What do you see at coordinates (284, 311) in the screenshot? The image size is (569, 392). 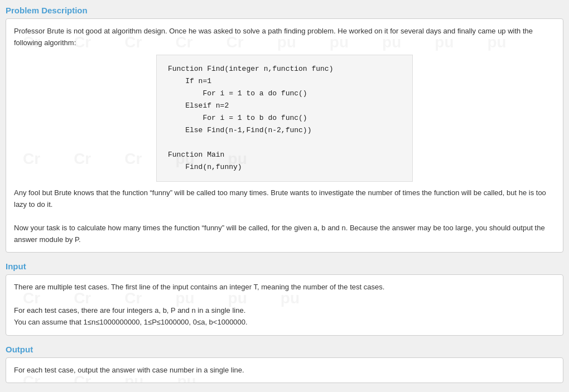 I see `input-line2: For each test cases, there are four inte…` at bounding box center [284, 311].